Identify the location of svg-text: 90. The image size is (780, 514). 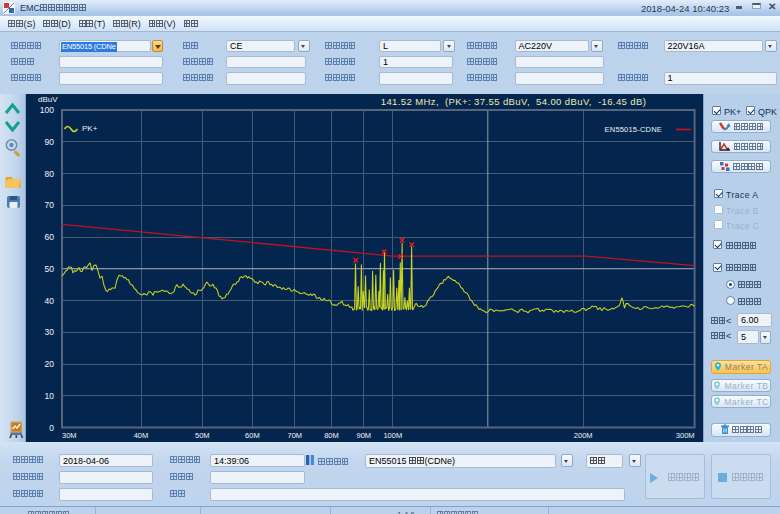
(50, 142).